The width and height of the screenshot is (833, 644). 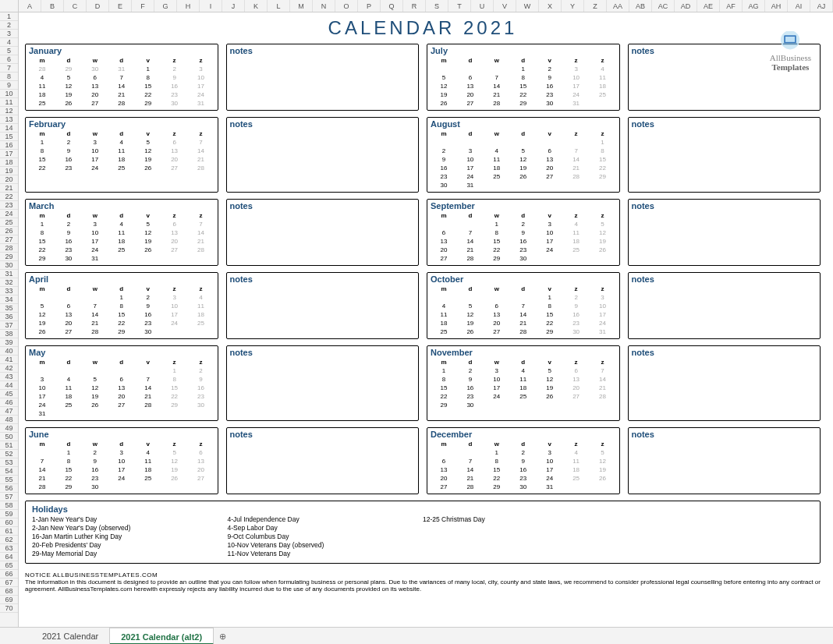 I want to click on column-header: A, so click(x=30, y=6).